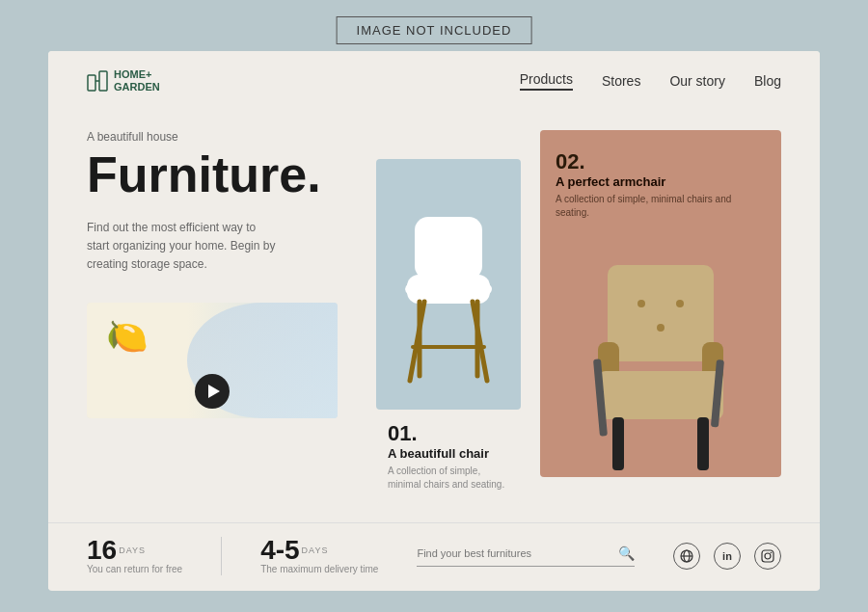 This screenshot has height=612, width=868. Describe the element at coordinates (448, 434) in the screenshot. I see `card1-number: 01.` at that location.